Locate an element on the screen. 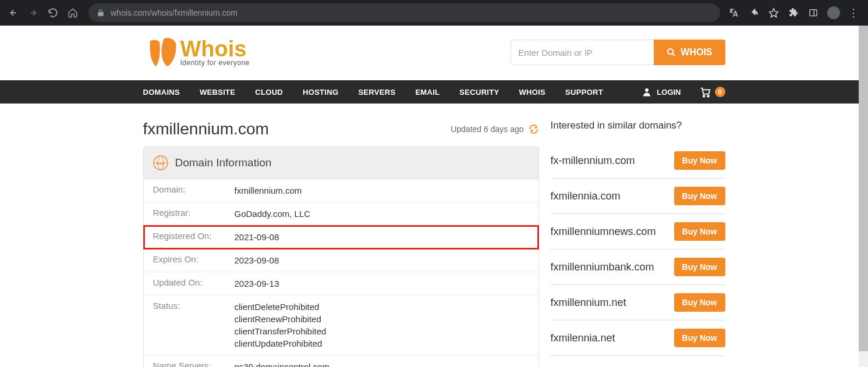 This screenshot has height=367, width=868. nav-link-website: WEBSITE is located at coordinates (218, 92).